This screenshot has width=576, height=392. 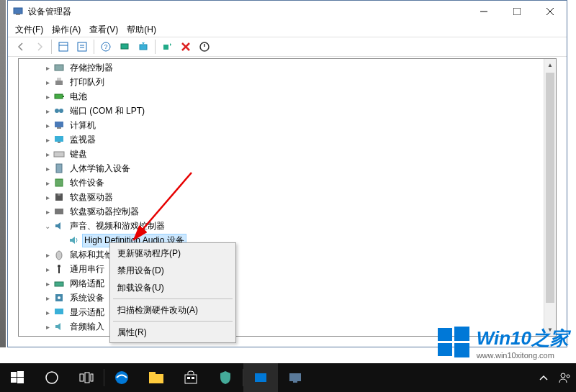 I want to click on tree-item: ▸存储控制器, so click(x=287, y=68).